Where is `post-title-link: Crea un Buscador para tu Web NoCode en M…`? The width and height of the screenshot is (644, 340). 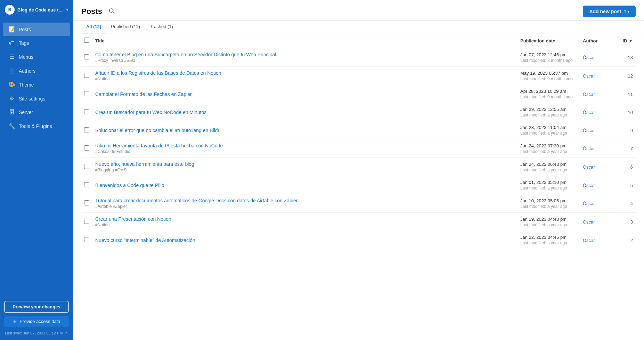 post-title-link: Crea un Buscador para tu Web NoCode en M… is located at coordinates (151, 112).